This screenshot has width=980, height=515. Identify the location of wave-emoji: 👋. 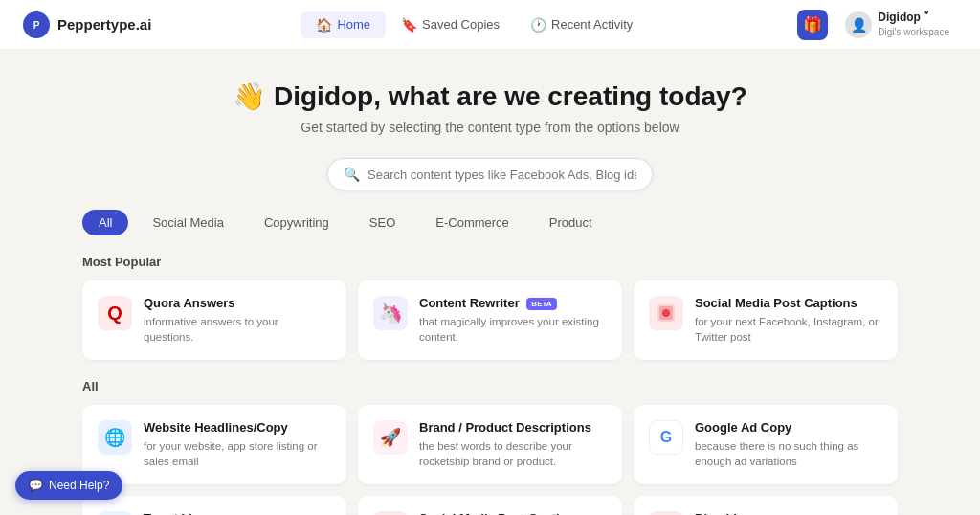
(253, 96).